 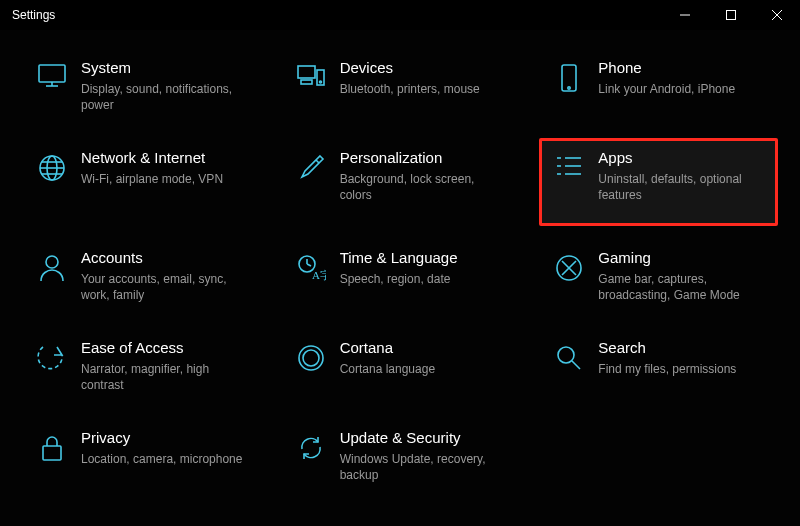 What do you see at coordinates (142, 457) in the screenshot?
I see `category-privacy: Privacy Location, camera, microphone` at bounding box center [142, 457].